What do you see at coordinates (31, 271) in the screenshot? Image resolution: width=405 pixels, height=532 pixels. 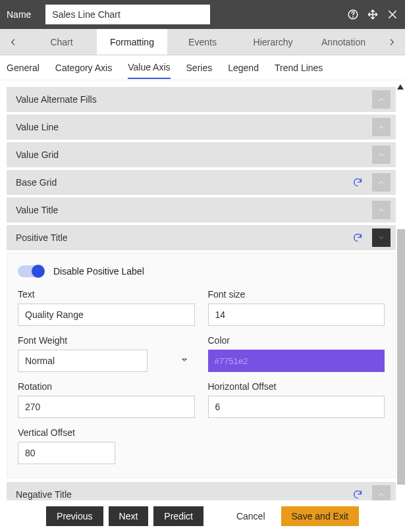 I see `disable-positive-label-toggle` at bounding box center [31, 271].